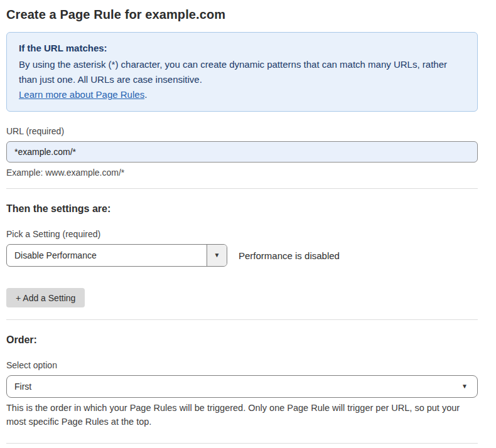  I want to click on order-section-heading: Order:, so click(242, 340).